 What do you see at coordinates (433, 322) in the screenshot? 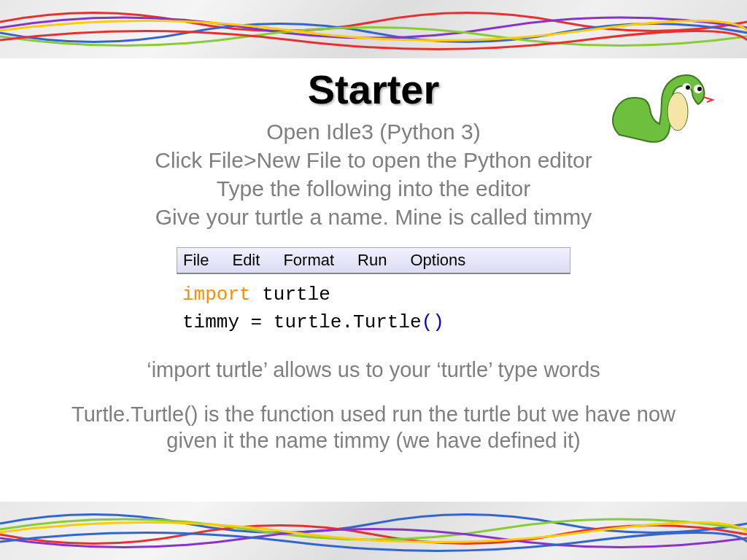
I see `code-parens: ()` at bounding box center [433, 322].